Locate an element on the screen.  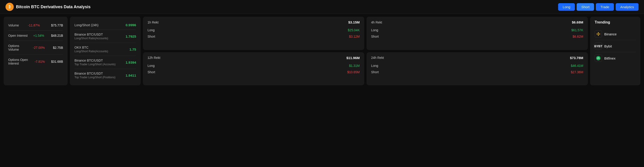
rekt-header: 4h Rekt $6.68M is located at coordinates (477, 22).